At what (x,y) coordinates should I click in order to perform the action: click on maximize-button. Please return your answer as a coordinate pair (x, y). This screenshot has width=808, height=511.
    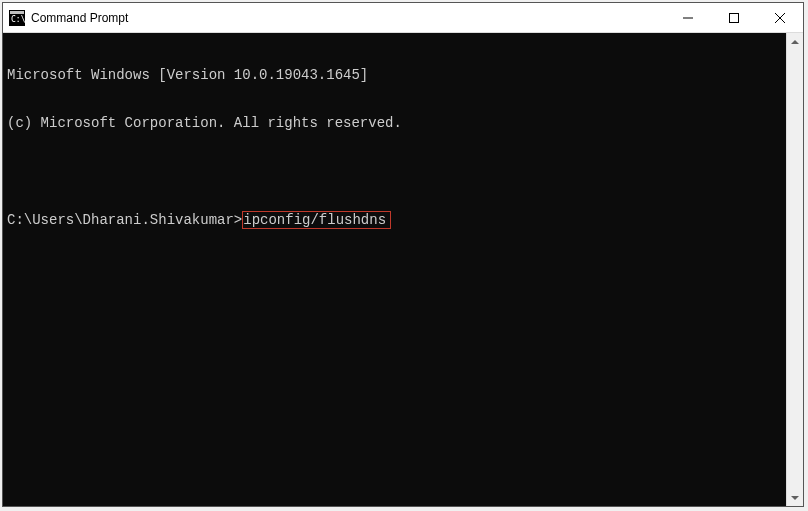
    Looking at the image, I should click on (734, 18).